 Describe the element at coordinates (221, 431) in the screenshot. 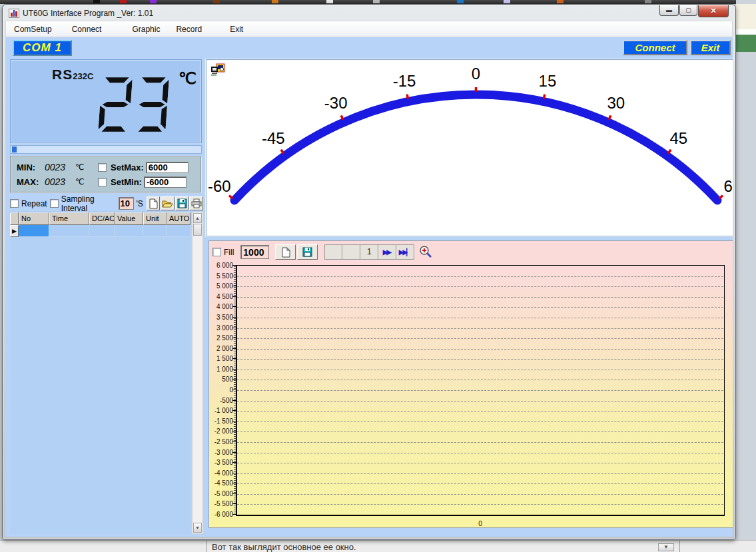

I see `chart-y-tick-label: -2 000` at that location.